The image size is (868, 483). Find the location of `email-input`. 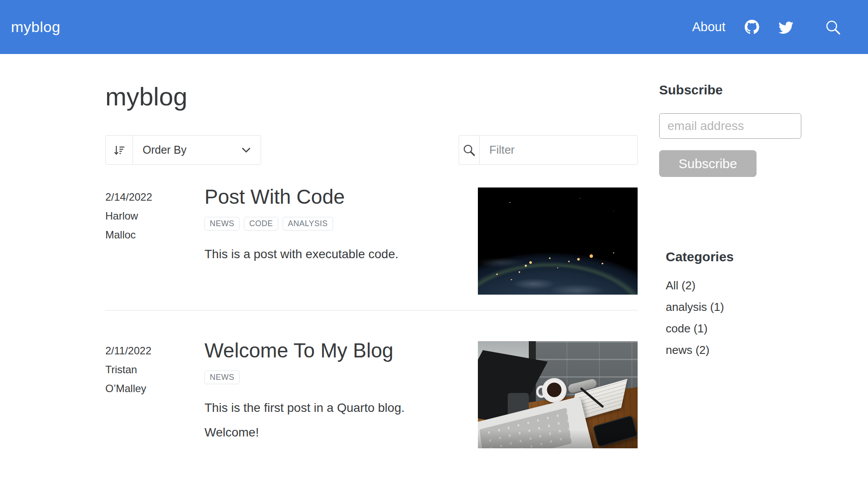

email-input is located at coordinates (730, 126).